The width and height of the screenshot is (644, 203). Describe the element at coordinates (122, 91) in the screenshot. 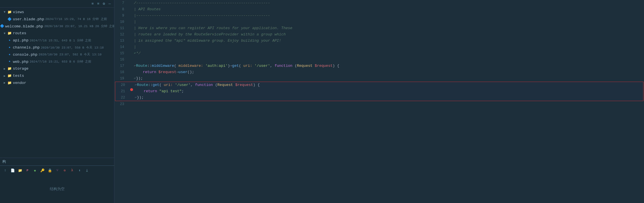

I see `line-num-21: 21` at that location.